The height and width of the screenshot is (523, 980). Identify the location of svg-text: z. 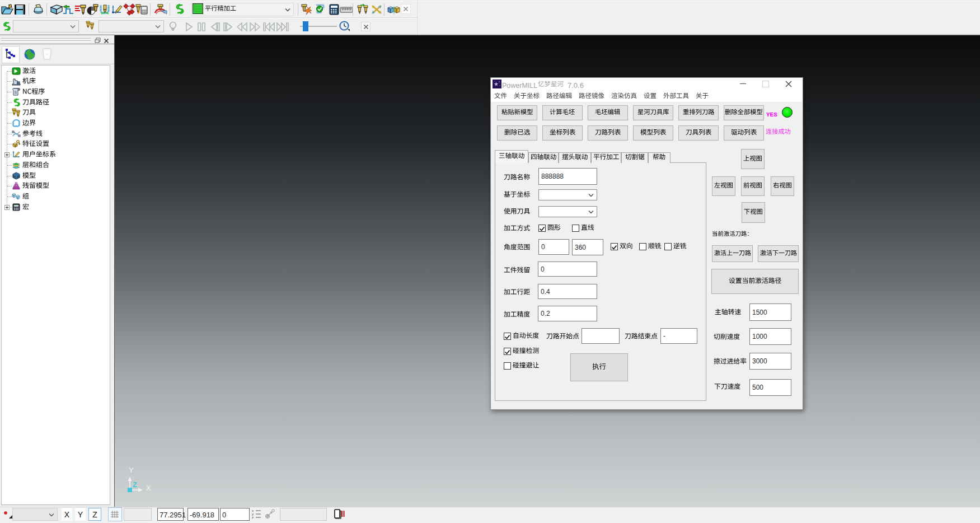
(253, 517).